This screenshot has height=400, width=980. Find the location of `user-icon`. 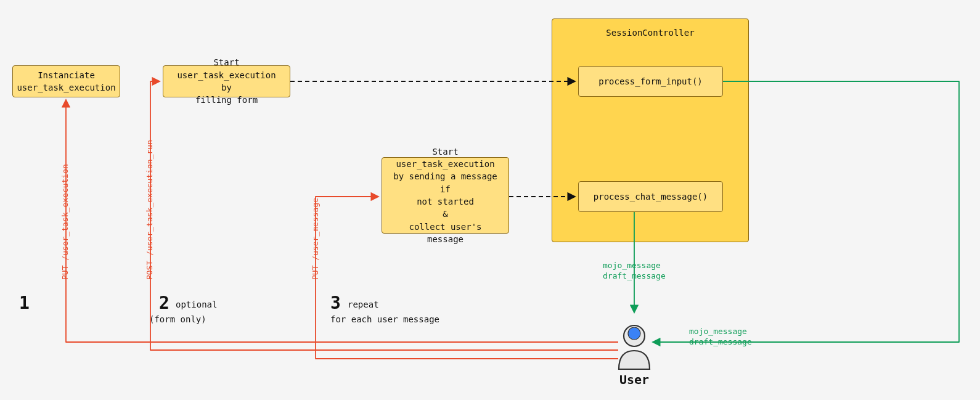

user-icon is located at coordinates (634, 348).